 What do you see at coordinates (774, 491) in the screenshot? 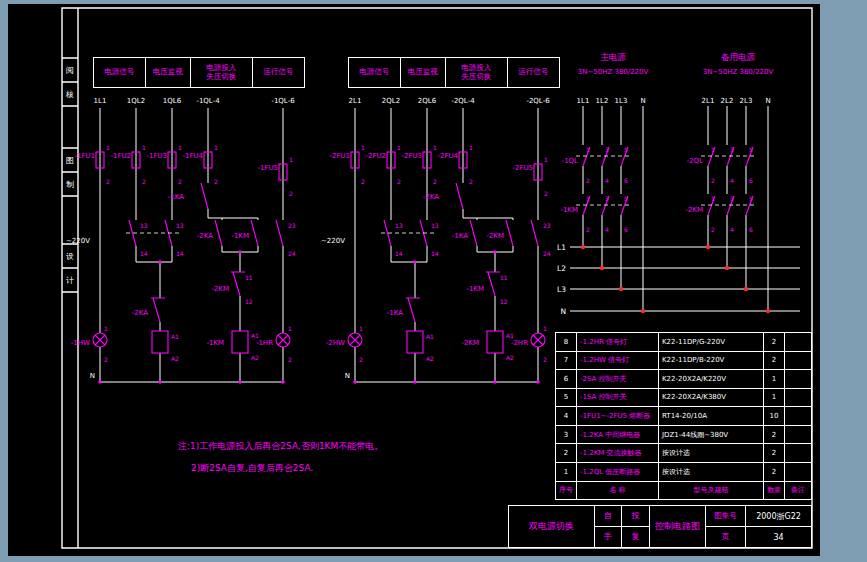
I see `table-cell: 数量` at bounding box center [774, 491].